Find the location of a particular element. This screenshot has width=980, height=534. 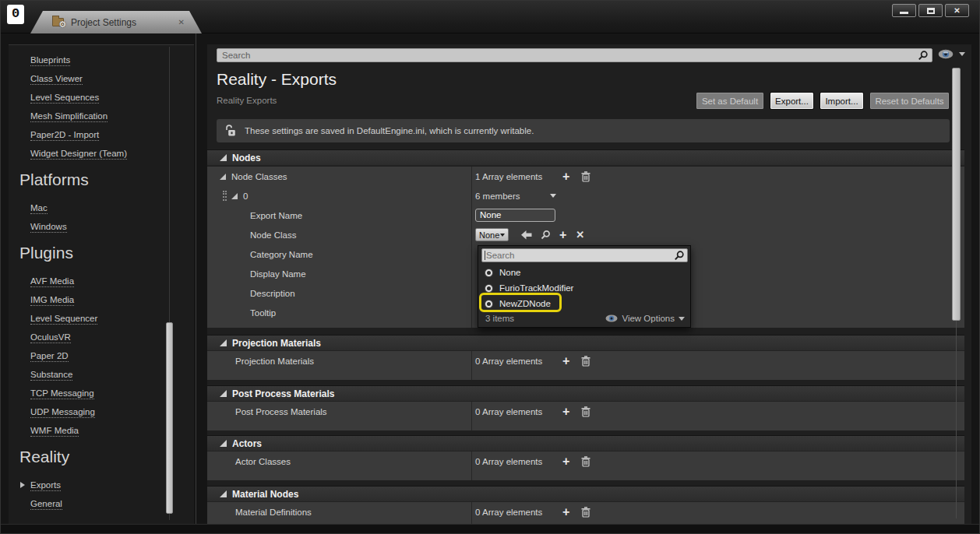

page-title: Reality - Exports is located at coordinates (277, 79).